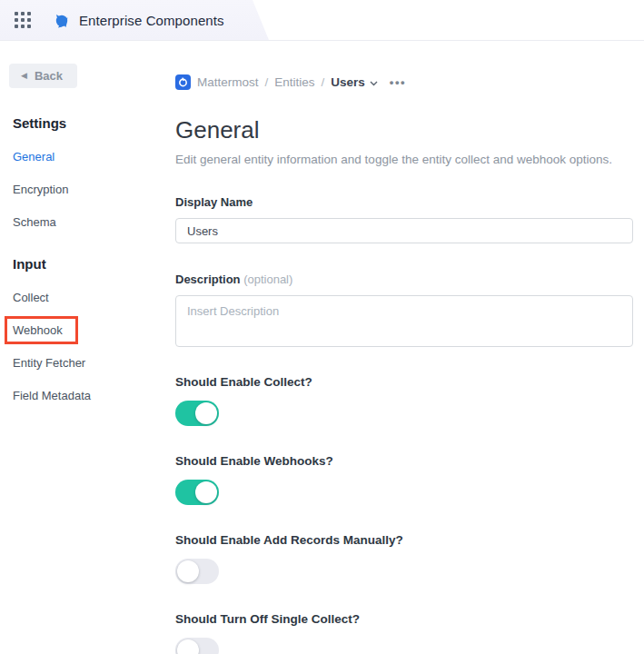  What do you see at coordinates (23, 20) in the screenshot?
I see `grid-icon` at bounding box center [23, 20].